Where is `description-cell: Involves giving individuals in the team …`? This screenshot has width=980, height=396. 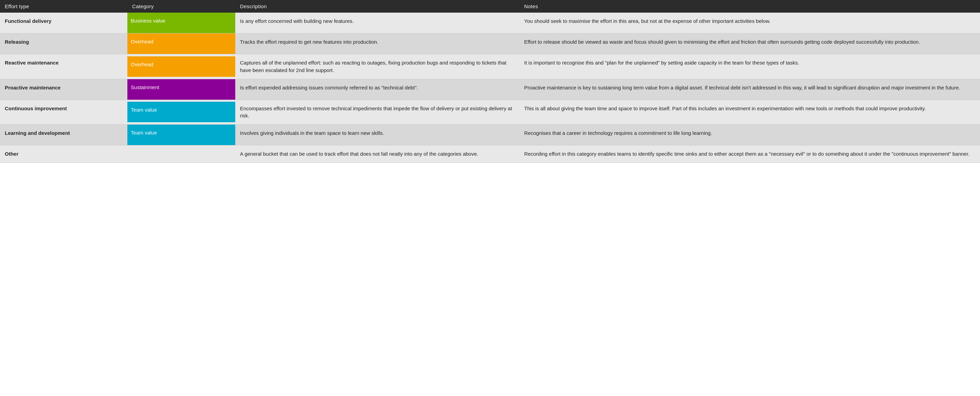
description-cell: Involves giving individuals in the team … is located at coordinates (377, 135).